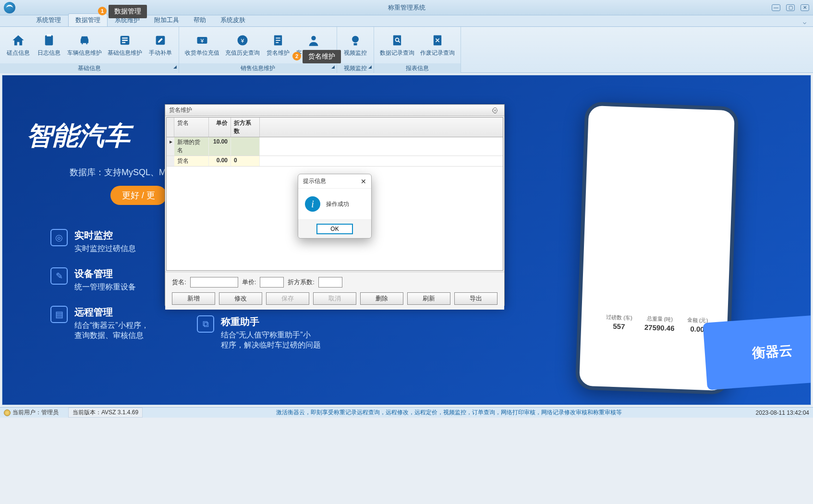 This screenshot has height=504, width=813. Describe the element at coordinates (194, 299) in the screenshot. I see `add-button: 新增` at that location.